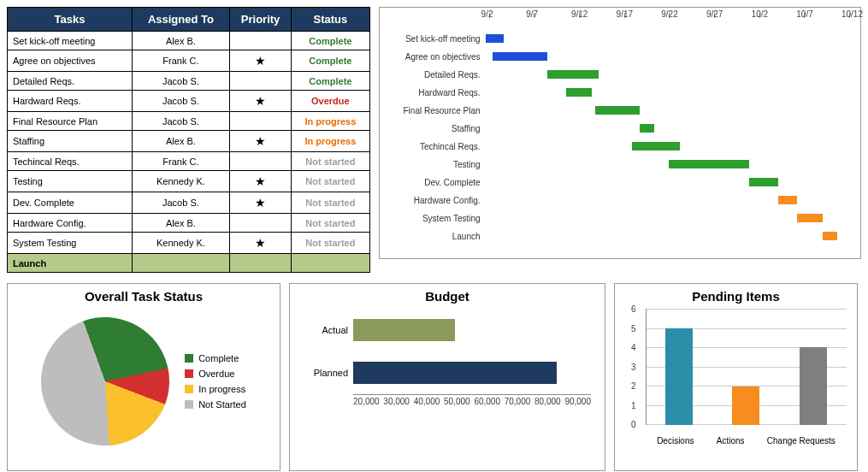 The height and width of the screenshot is (472, 868). Describe the element at coordinates (189, 142) in the screenshot. I see `table-row: StaffingAlex B.★In progress` at that location.